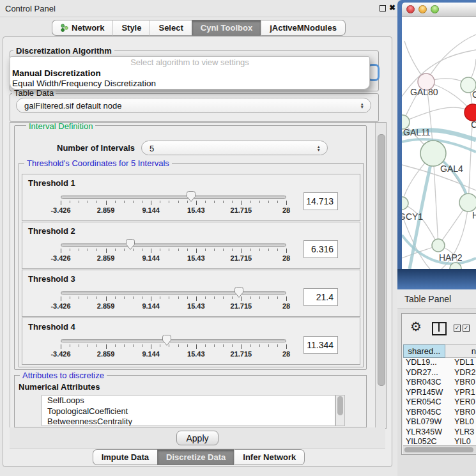  I want to click on table-rows: YDL19...YDL1YDR27...YDR2YBR043CYBR0YPR14…, so click(440, 401).